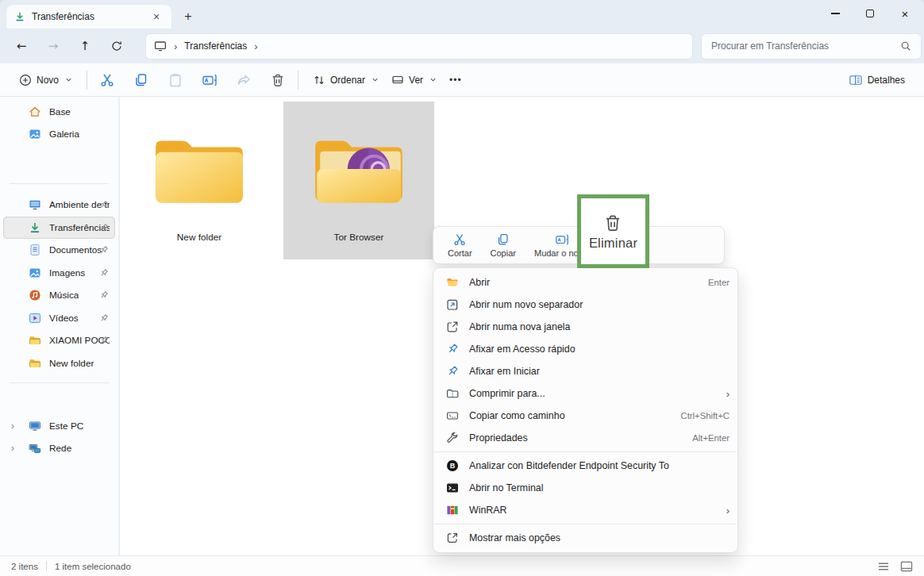 Image resolution: width=924 pixels, height=576 pixels. What do you see at coordinates (586, 349) in the screenshot?
I see `menu-item-afixar-em-acesso-rapido: Afixar em Acesso rápido` at bounding box center [586, 349].